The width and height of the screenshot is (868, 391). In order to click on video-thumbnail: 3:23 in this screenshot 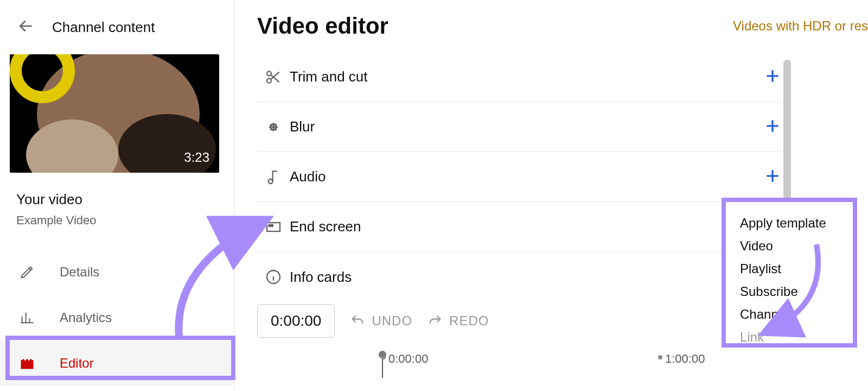, I will do `click(114, 113)`.